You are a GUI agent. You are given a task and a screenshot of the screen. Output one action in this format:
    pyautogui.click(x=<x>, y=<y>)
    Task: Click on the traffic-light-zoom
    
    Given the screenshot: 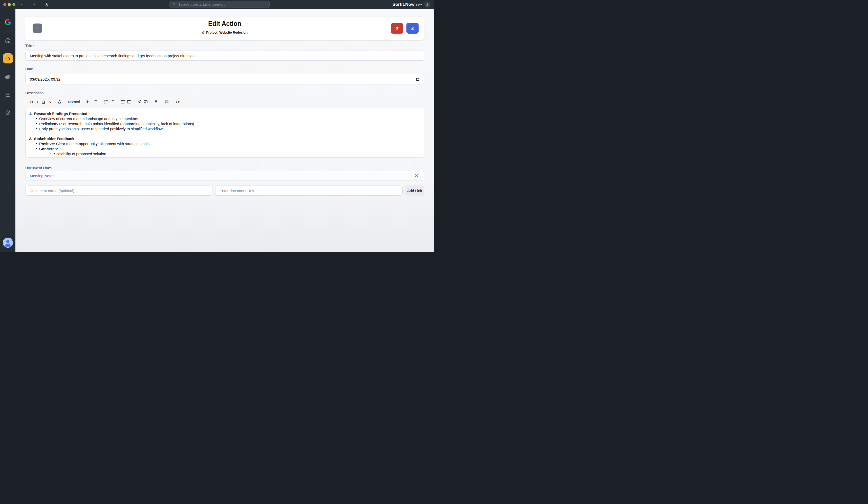 What is the action you would take?
    pyautogui.click(x=14, y=5)
    